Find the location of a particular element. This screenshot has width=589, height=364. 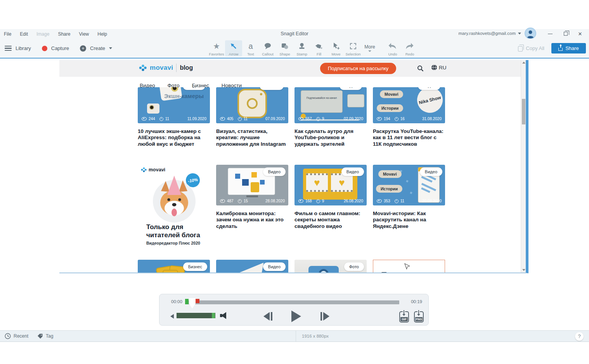

blog-card: Видео 487 15 28.08.2020 Калибровка монит… is located at coordinates (252, 206).